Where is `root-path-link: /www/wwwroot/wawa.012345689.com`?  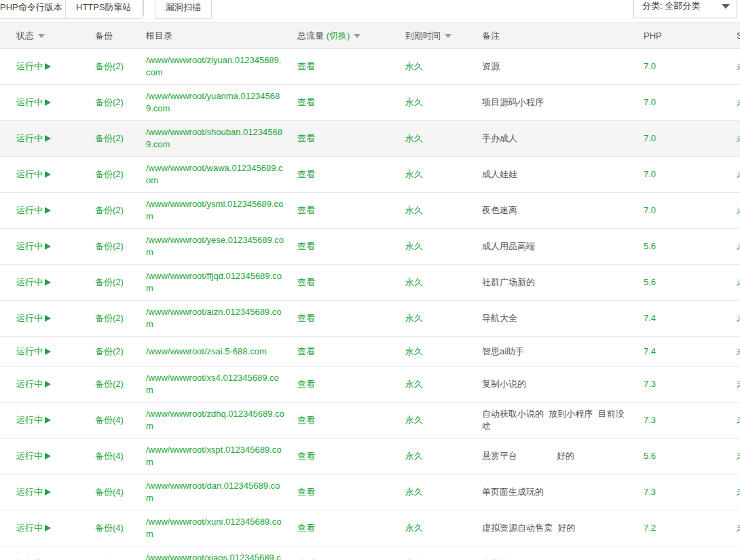
root-path-link: /www/wwwroot/wawa.012345689.com is located at coordinates (216, 174).